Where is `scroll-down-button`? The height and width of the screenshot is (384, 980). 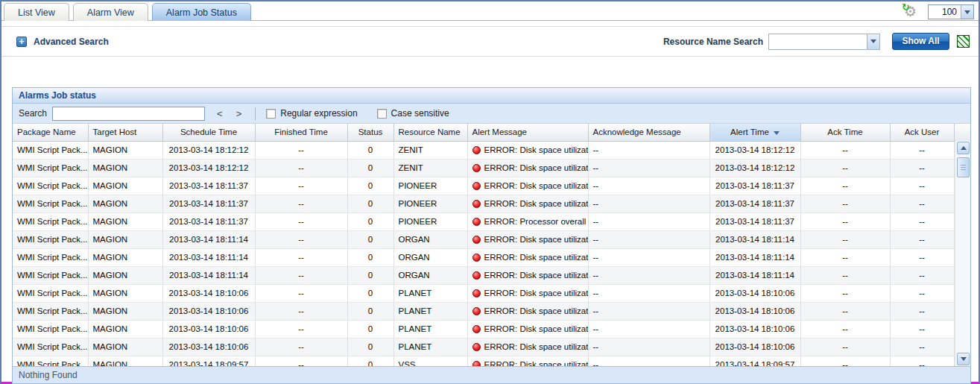
scroll-down-button is located at coordinates (963, 359).